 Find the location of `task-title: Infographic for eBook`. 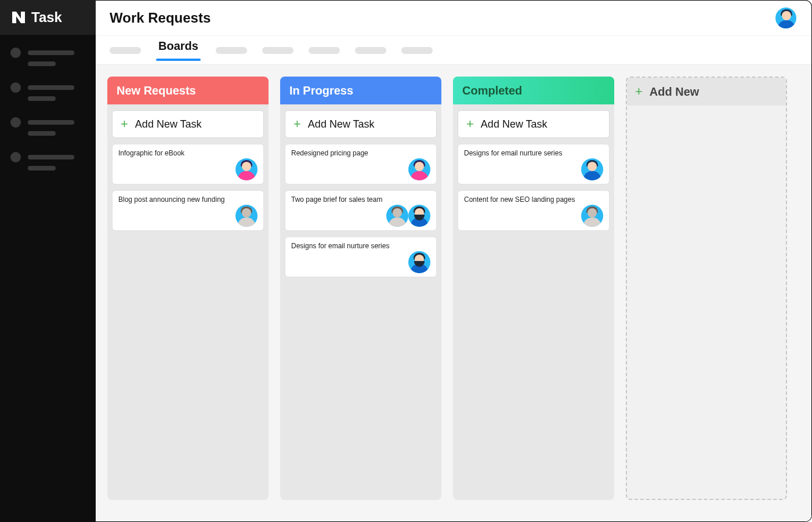

task-title: Infographic for eBook is located at coordinates (188, 153).